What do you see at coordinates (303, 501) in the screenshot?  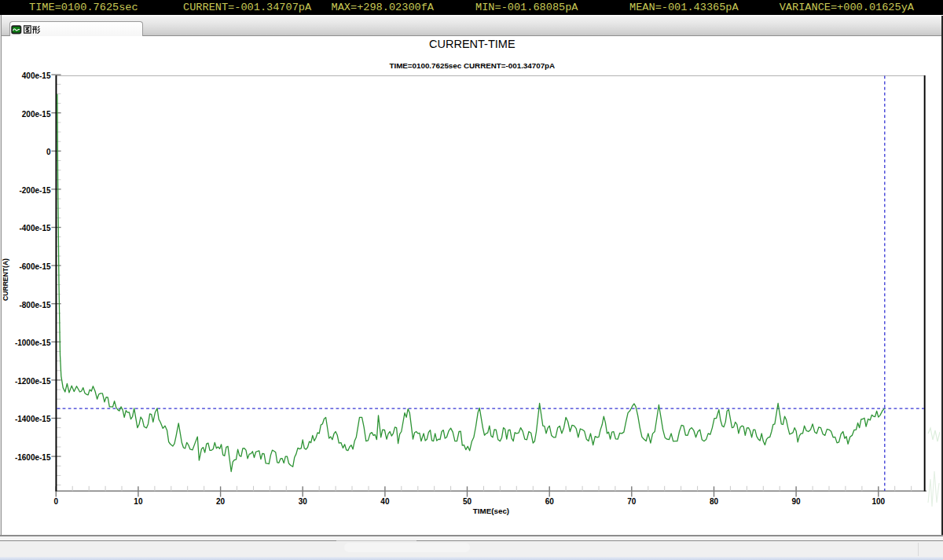 I see `svg-text: 30` at bounding box center [303, 501].